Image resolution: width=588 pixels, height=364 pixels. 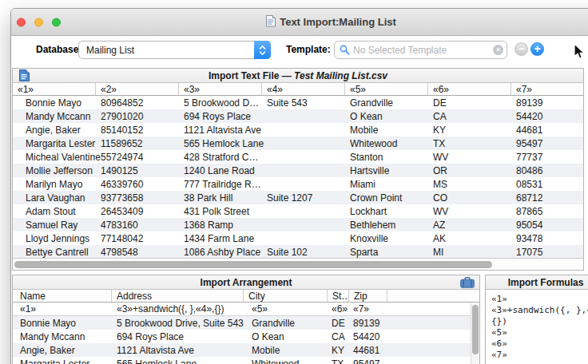 I want to click on cell: 4798548, so click(x=137, y=252).